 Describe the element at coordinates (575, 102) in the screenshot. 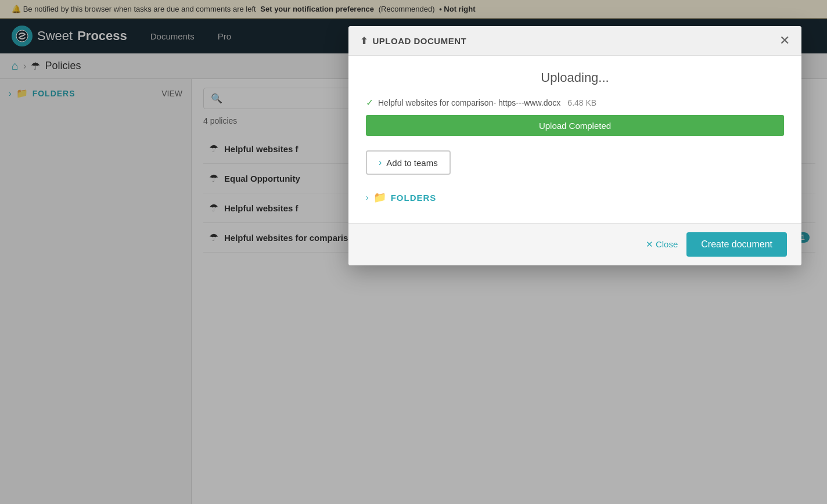

I see `file-info: ✓ Helpful websites for comparison- https…` at that location.